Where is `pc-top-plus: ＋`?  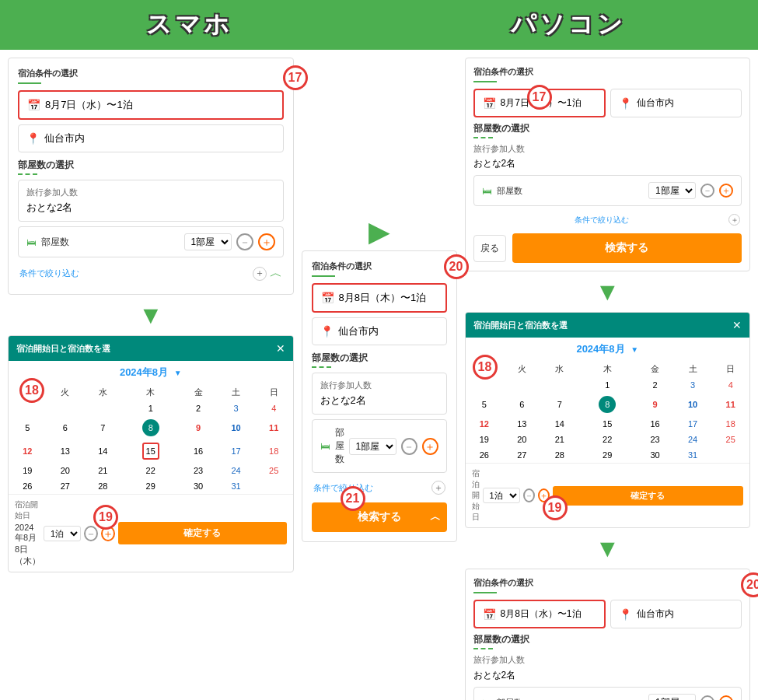 pc-top-plus: ＋ is located at coordinates (726, 191).